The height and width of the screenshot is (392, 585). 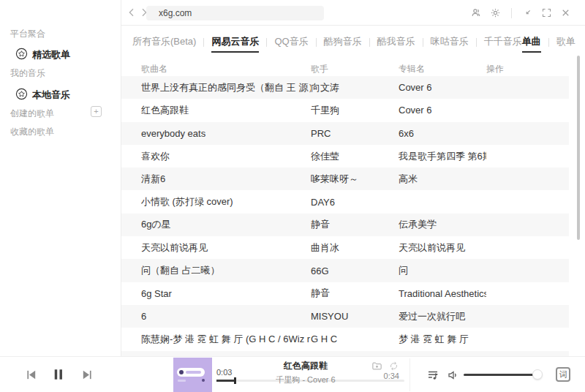 What do you see at coordinates (563, 374) in the screenshot?
I see `lyrics-toggle-button: 词` at bounding box center [563, 374].